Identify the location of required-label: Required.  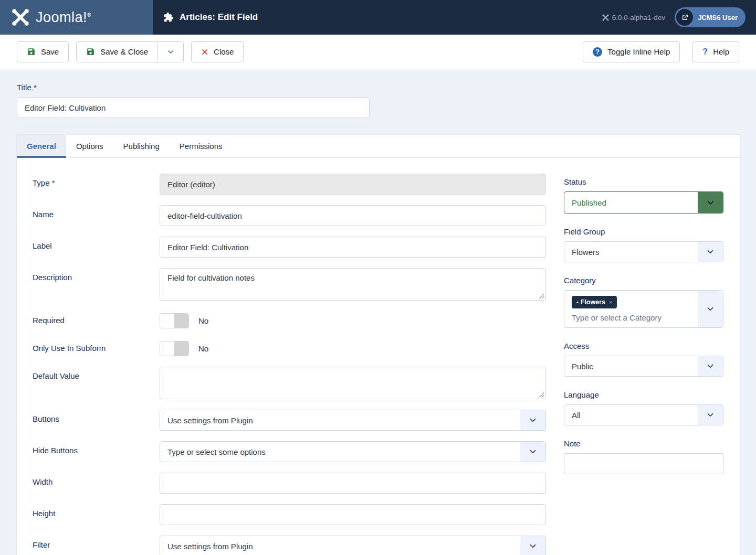
(96, 320).